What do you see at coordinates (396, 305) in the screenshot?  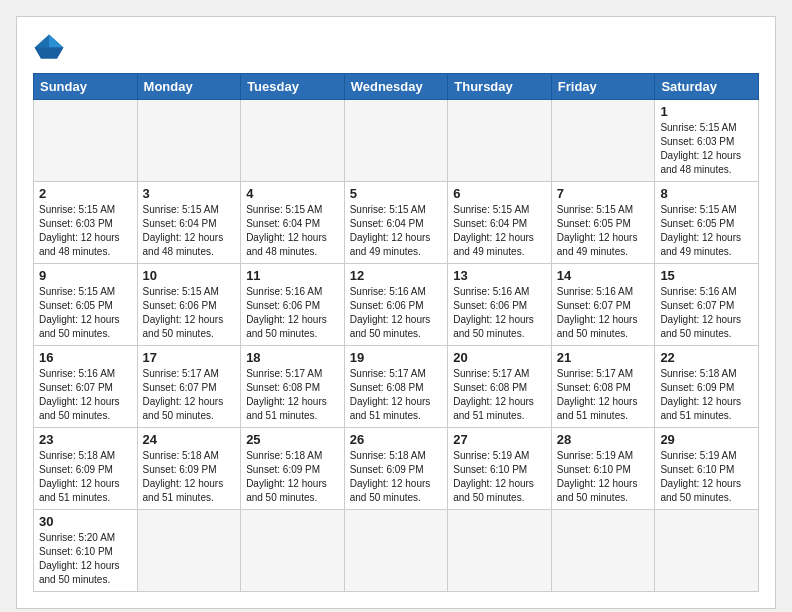 I see `calendar-cell: 12Sunrise: 5:16 AM Sunset: 6:06 PM Dayli…` at bounding box center [396, 305].